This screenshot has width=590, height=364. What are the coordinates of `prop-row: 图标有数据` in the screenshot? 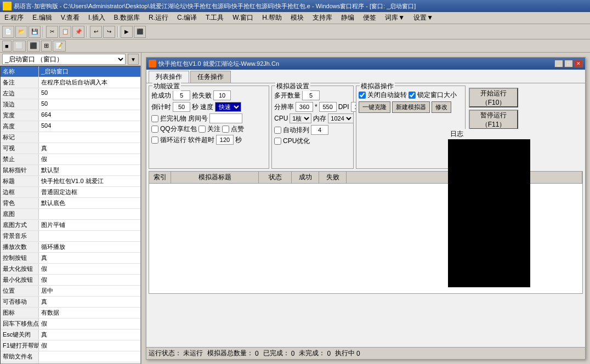 It's located at (70, 313).